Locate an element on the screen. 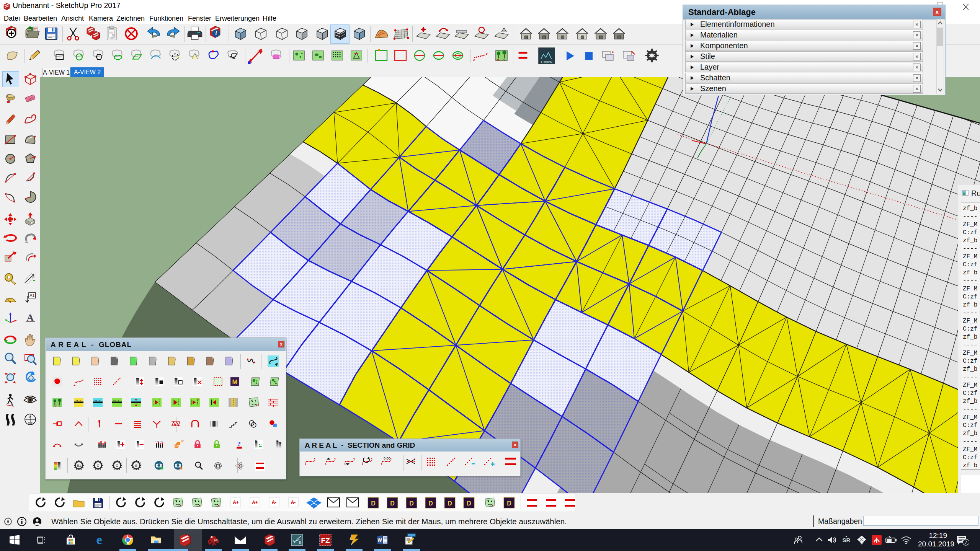  svg-text: S is located at coordinates (136, 465).